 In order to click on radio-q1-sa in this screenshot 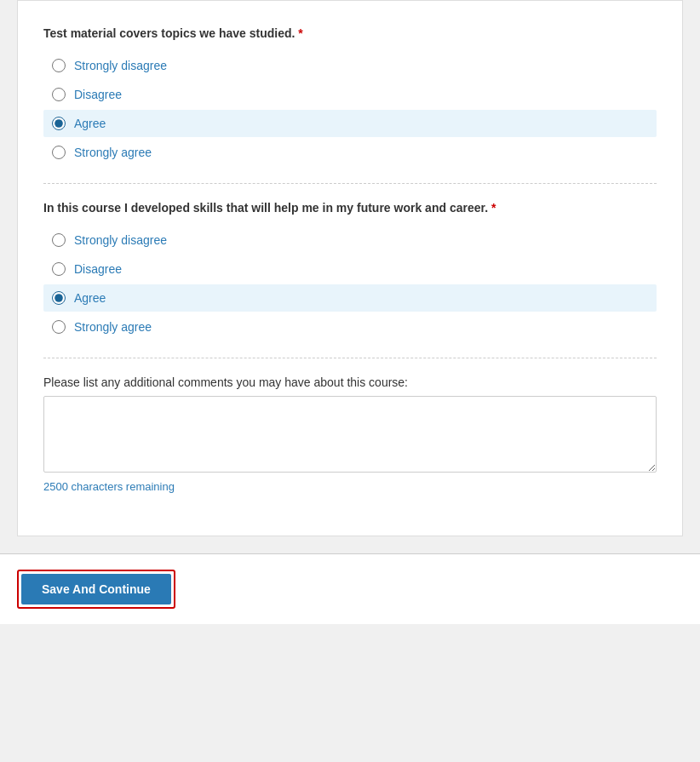, I will do `click(59, 152)`.